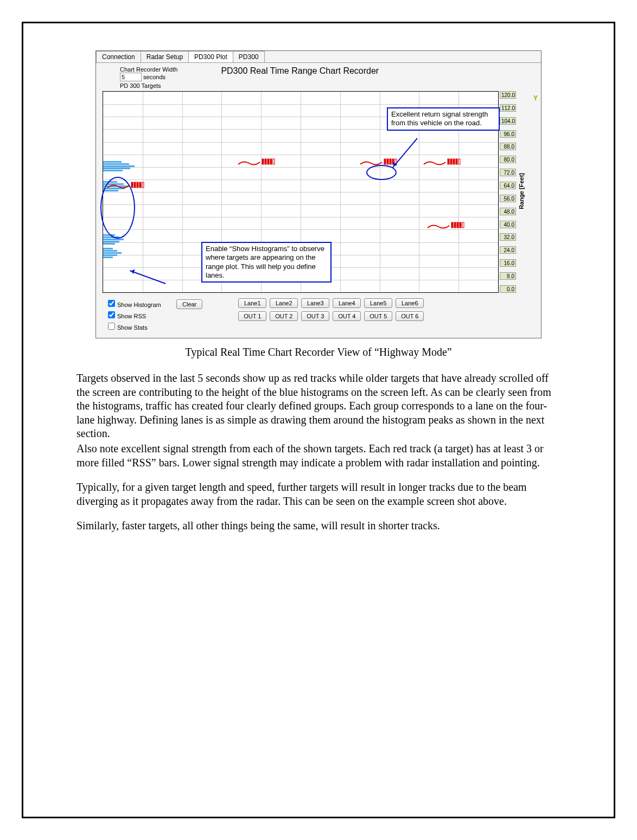 This screenshot has height=840, width=637. I want to click on y-tick: 40.0, so click(508, 225).